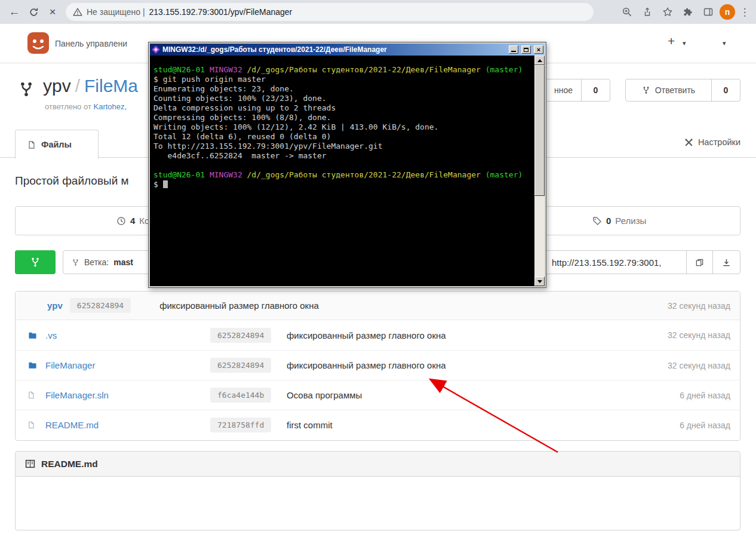 Image resolution: width=756 pixels, height=534 pixels. Describe the element at coordinates (68, 106) in the screenshot. I see `forked-from-label: ответлено от` at that location.